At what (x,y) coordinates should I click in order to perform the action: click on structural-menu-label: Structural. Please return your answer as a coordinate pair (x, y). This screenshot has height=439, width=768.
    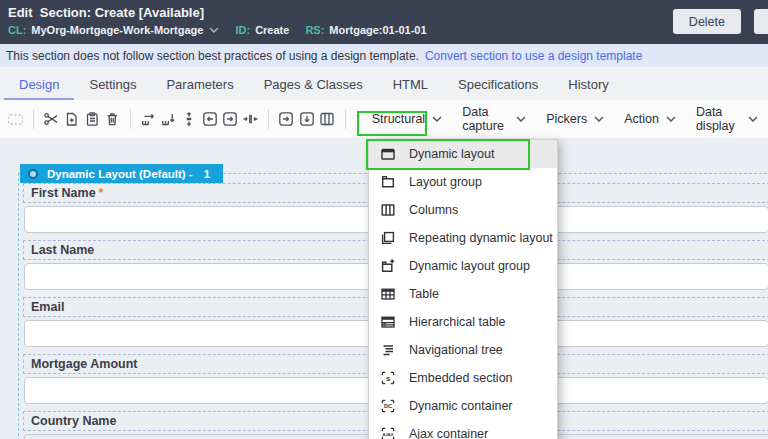
    Looking at the image, I should click on (399, 119).